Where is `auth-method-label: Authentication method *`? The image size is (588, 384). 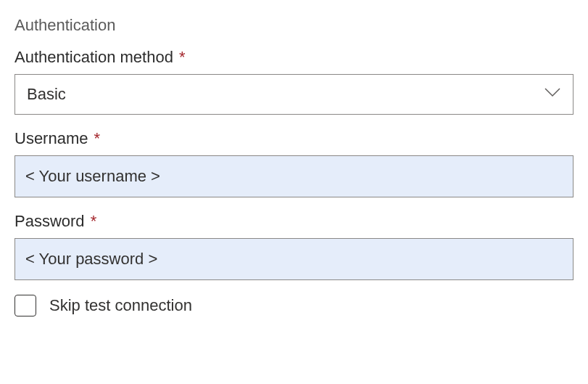 auth-method-label: Authentication method * is located at coordinates (294, 57).